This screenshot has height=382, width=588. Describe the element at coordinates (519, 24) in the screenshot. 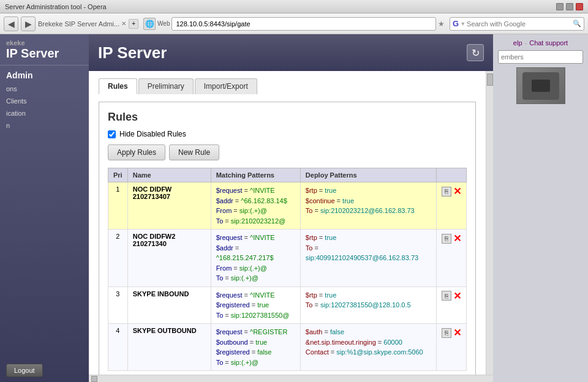

I see `search-input-text: Search with Google` at that location.